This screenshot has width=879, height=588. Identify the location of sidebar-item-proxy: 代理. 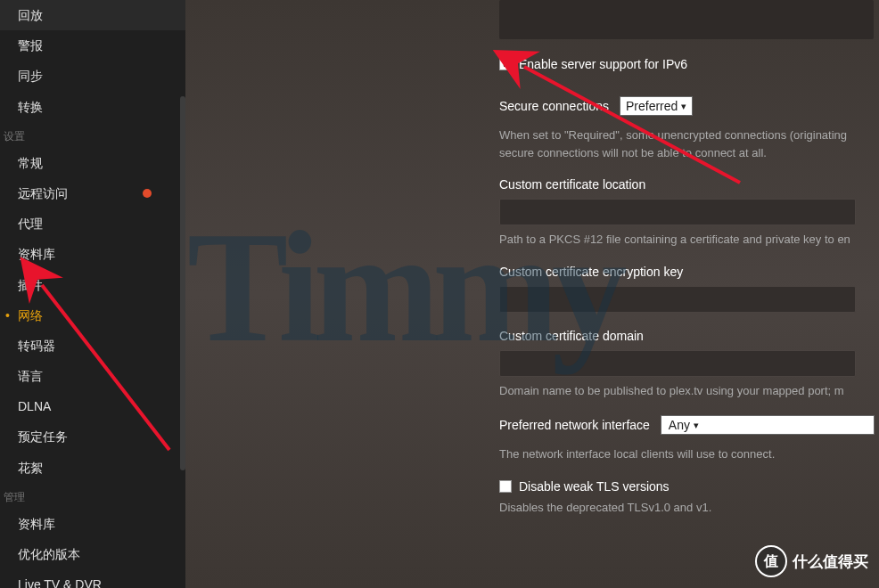
(93, 224).